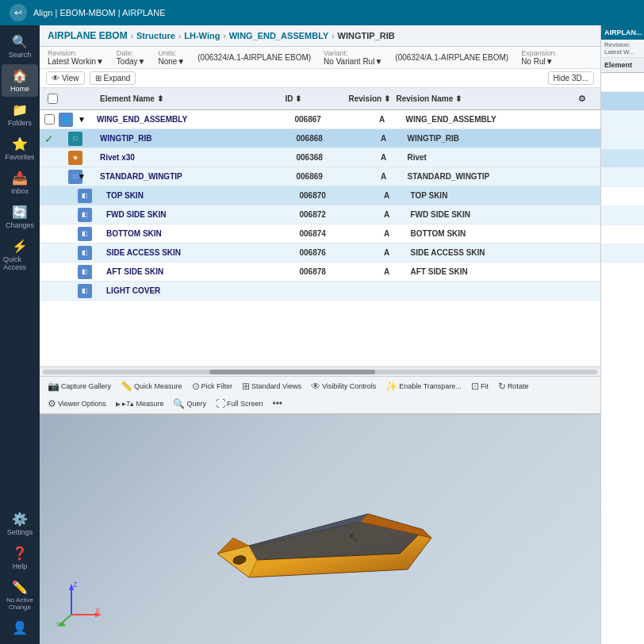 This screenshot has height=644, width=644. I want to click on sidebar-label-no-active-change: No Active Change, so click(20, 604).